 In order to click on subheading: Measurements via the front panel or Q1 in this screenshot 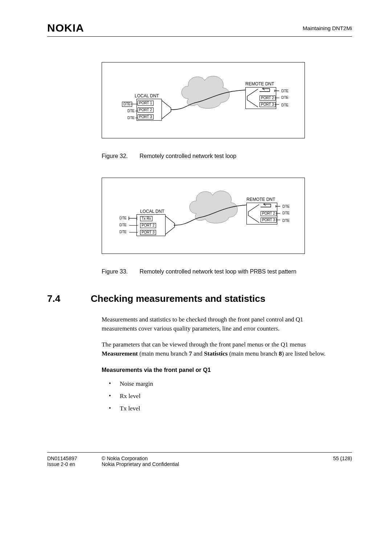, I will do `click(218, 370)`.